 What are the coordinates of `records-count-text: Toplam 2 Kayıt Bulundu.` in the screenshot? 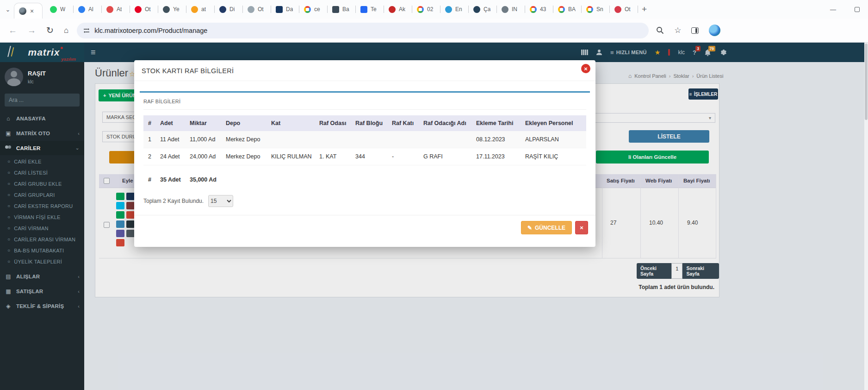 It's located at (174, 201).